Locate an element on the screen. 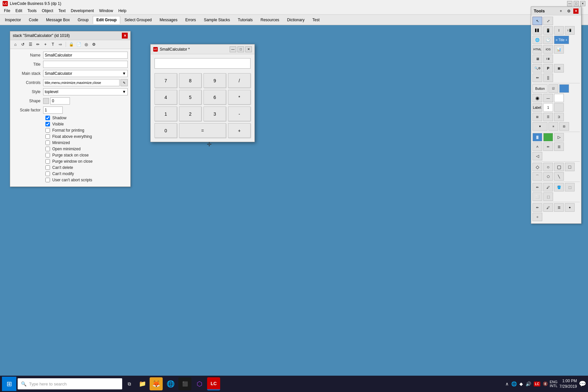 The width and height of the screenshot is (588, 392). open-minimized-checkbox is located at coordinates (48, 149).